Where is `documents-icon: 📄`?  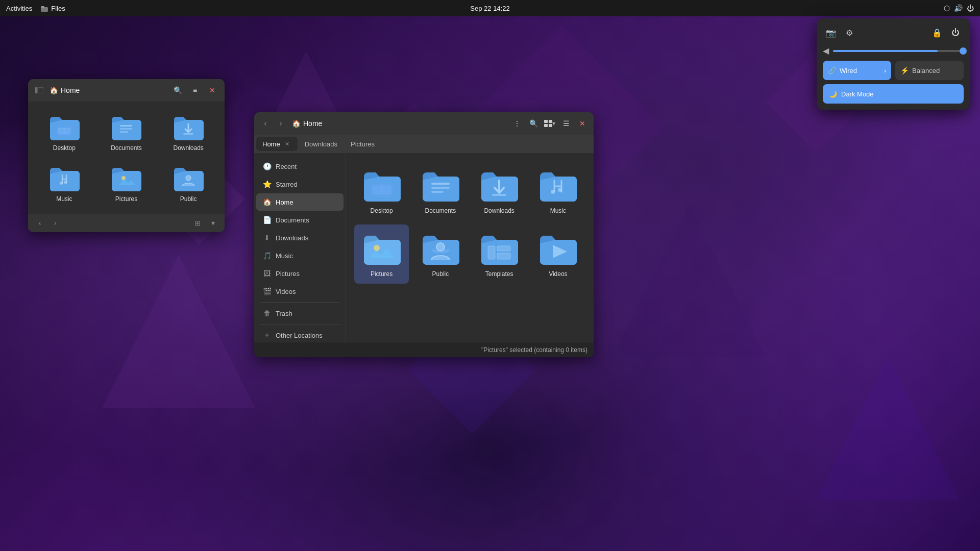
documents-icon: 📄 is located at coordinates (267, 220).